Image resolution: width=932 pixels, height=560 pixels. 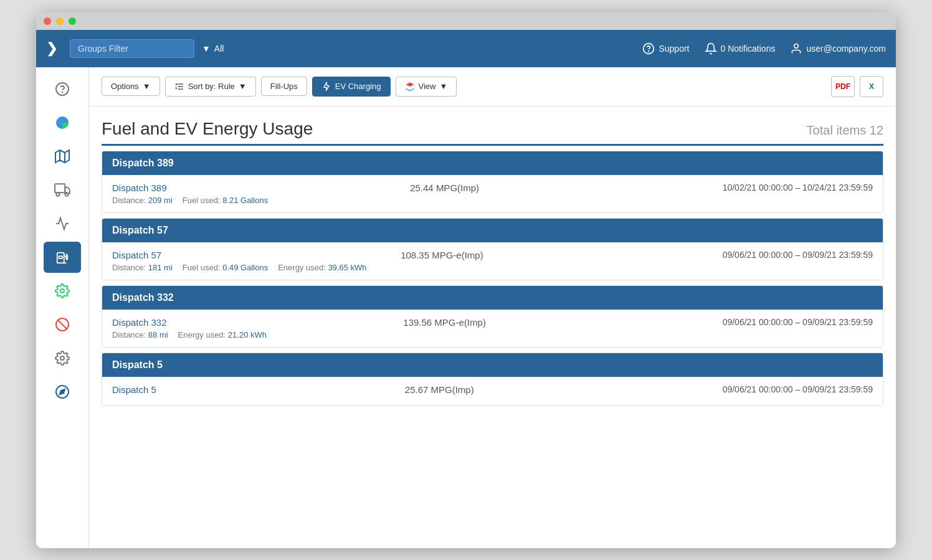 I want to click on sort-icon, so click(x=179, y=87).